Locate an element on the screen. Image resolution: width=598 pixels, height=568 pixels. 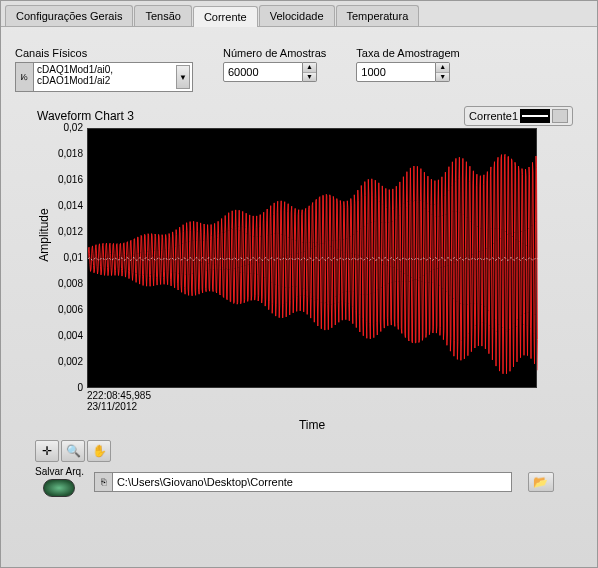
y-axis-ticks: 0,02 0,018 0,016 0,014 0,012 0,01 0,008 … is located at coordinates (66, 258).